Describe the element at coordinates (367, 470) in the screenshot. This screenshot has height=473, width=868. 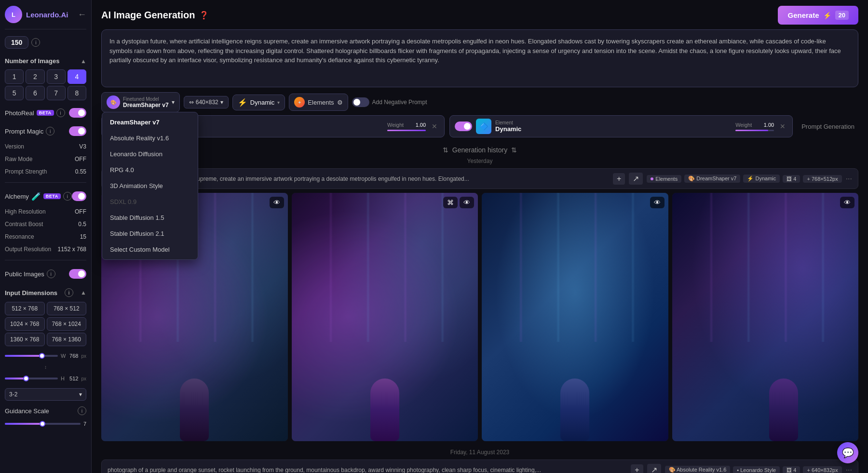
I see `history-prompt-2: photograph of a purple and orange sunset…` at that location.